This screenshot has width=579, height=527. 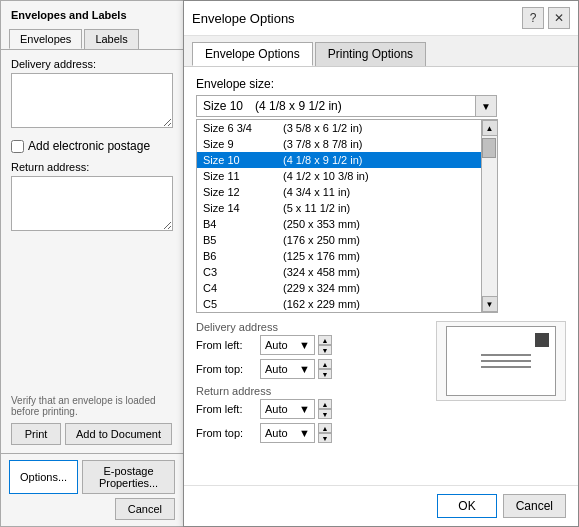 I want to click on left-panel-footer: Options... E-postage Properties... Cance…, so click(x=92, y=490).